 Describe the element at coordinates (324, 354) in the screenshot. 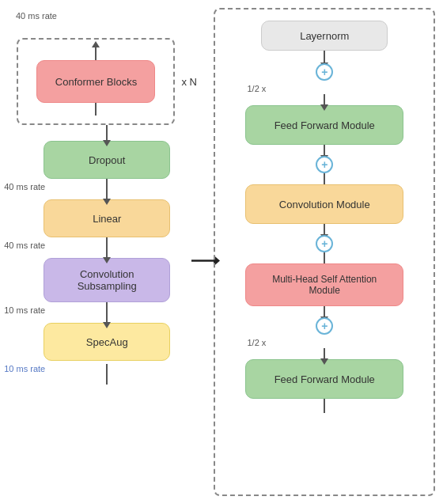

I see `arrow-to-ffm-bottom` at that location.